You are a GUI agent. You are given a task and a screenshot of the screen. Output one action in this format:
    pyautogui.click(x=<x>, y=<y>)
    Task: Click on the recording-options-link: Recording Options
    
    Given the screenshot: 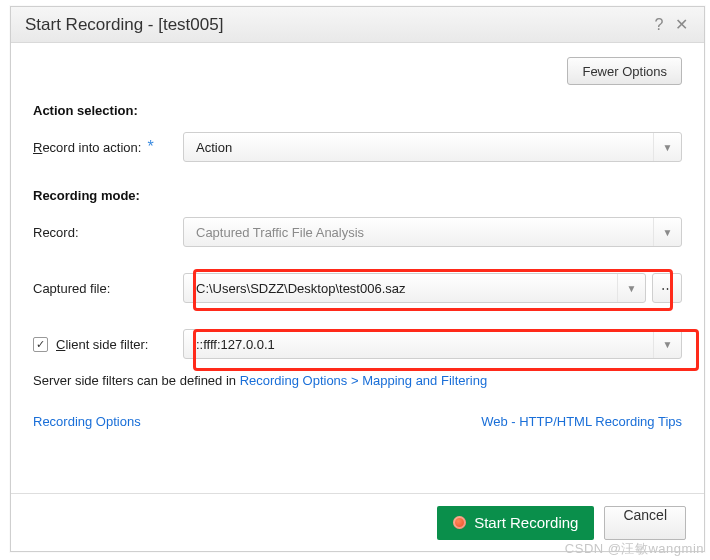 What is the action you would take?
    pyautogui.click(x=87, y=422)
    